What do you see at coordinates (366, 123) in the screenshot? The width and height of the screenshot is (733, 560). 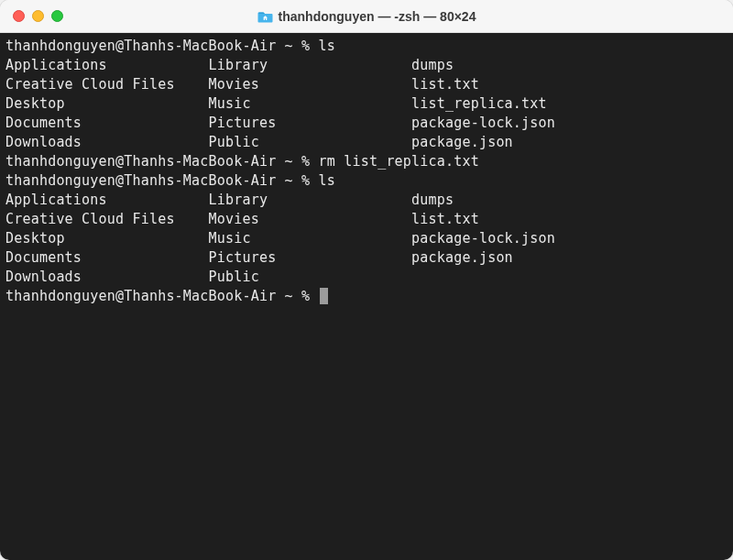 I see `ls-output-row: Documents Pictures package-lock.json` at bounding box center [366, 123].